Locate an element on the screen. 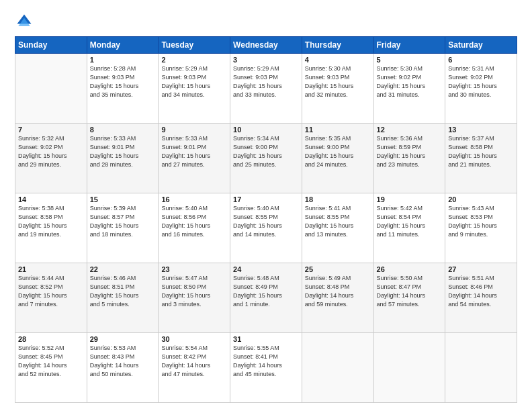 Image resolution: width=532 pixels, height=411 pixels. calendar-header-sunday: Sunday is located at coordinates (51, 46).